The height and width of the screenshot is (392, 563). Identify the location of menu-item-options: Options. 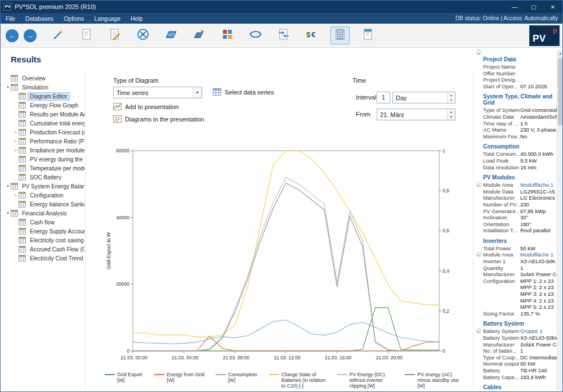
(74, 18).